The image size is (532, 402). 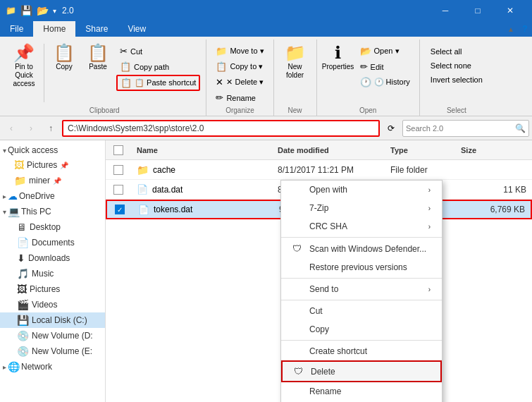 What do you see at coordinates (51, 128) in the screenshot?
I see `up-button: ↑` at bounding box center [51, 128].